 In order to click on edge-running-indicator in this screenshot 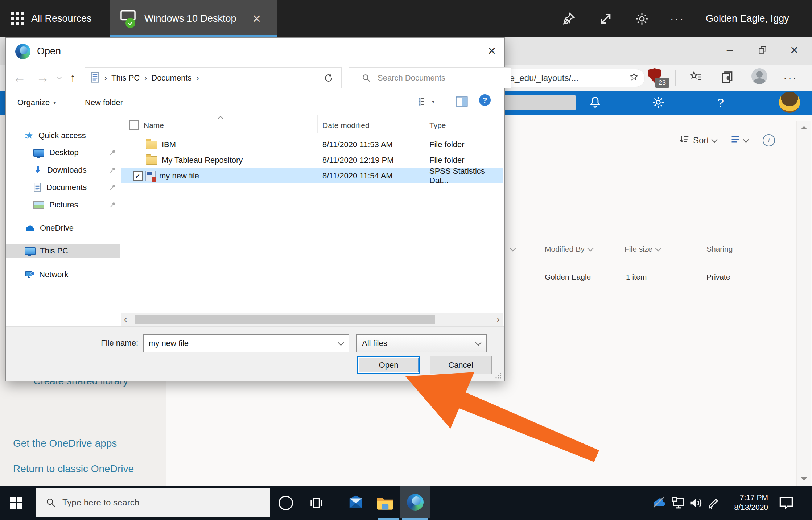, I will do `click(415, 519)`.